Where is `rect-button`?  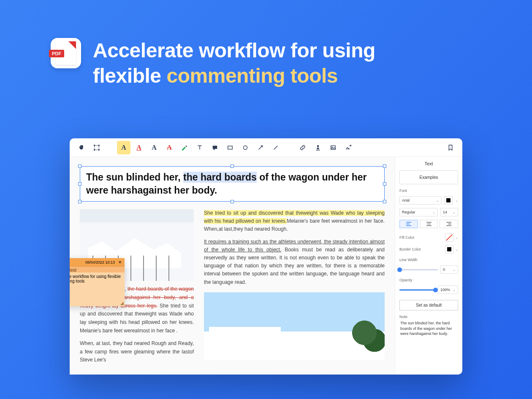 rect-button is located at coordinates (230, 148).